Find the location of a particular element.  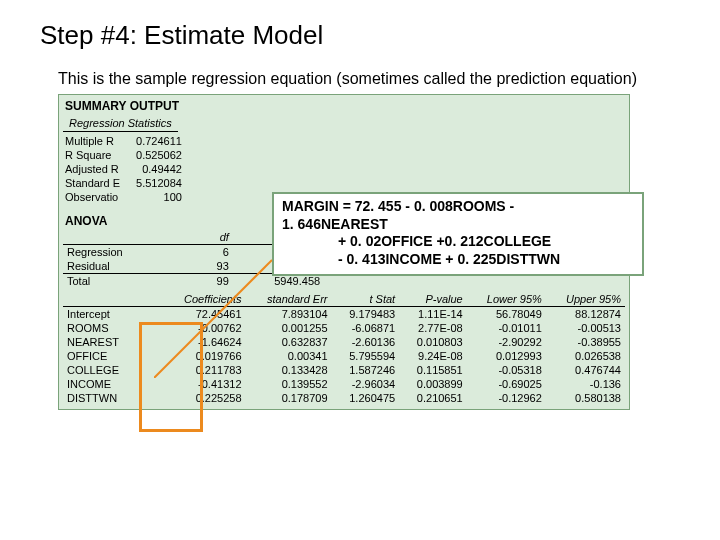

equation-line-3: + 0. 02OFFICE +0. 212COLLEGE is located at coordinates (458, 242).